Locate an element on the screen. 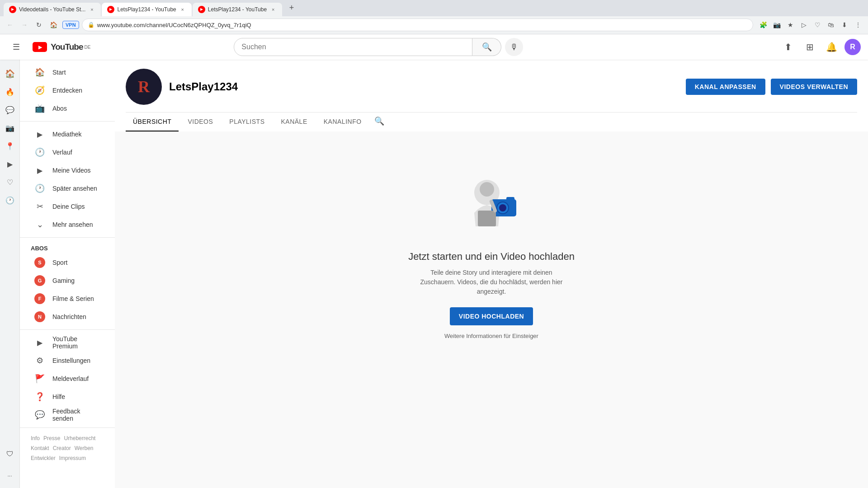 Image resolution: width=868 pixels, height=488 pixels. sidebar-abos-section: ABOS S Sport G Gaming F Filme & Serien N… is located at coordinates (67, 284).